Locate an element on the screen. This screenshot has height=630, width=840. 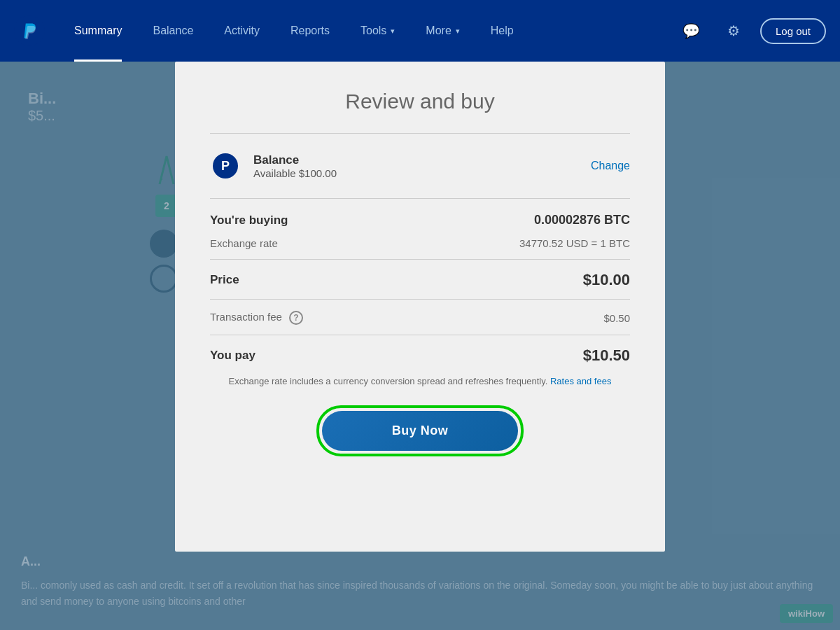
payment-info: Balance Available $100.00 is located at coordinates (422, 167).